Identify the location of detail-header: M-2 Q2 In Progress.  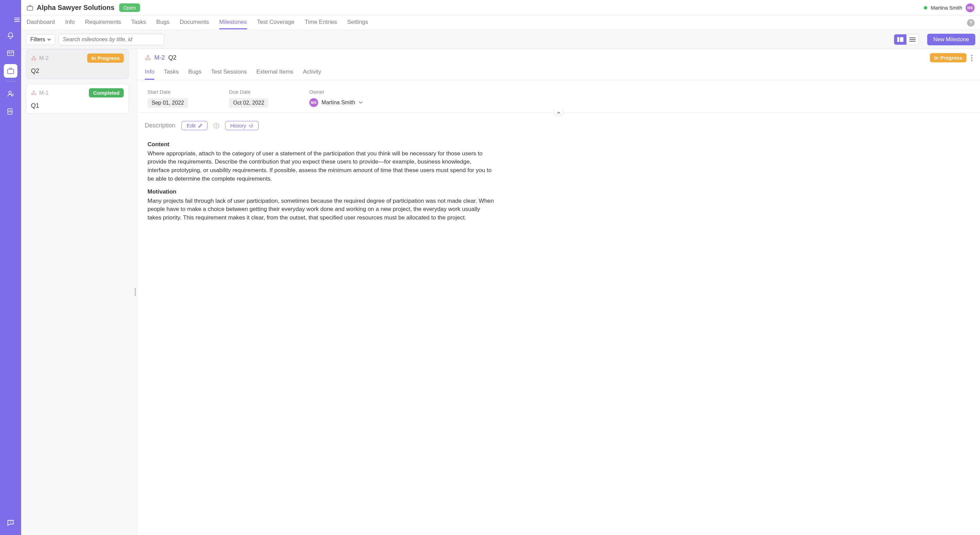
(558, 56).